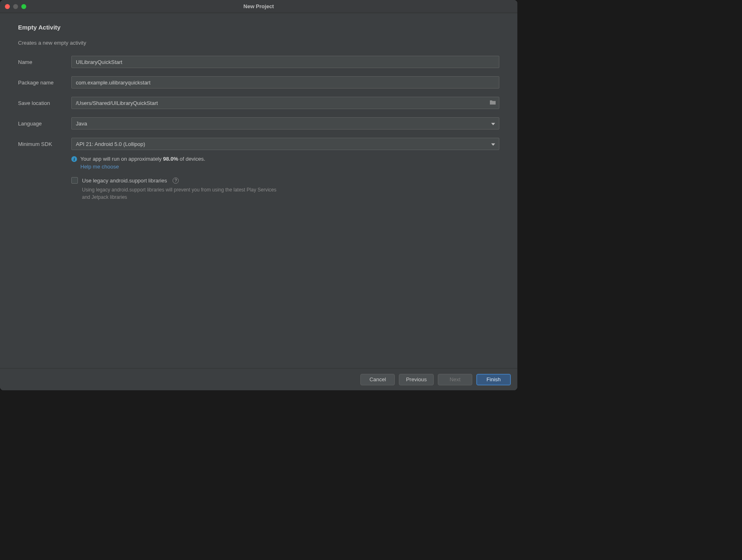 This screenshot has height=560, width=742. I want to click on legacy-support-checkbox, so click(75, 180).